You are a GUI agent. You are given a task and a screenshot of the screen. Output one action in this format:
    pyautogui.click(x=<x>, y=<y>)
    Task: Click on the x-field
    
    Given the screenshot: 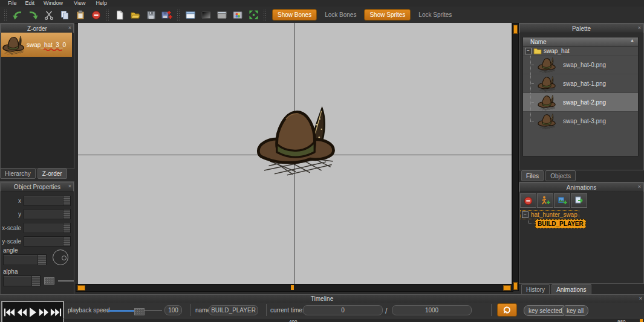 What is the action you would take?
    pyautogui.click(x=47, y=201)
    